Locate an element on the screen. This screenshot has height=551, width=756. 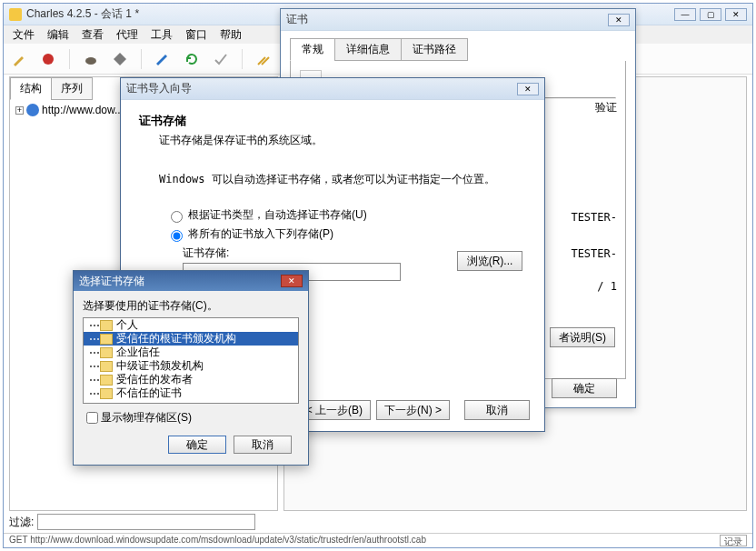
cert-close-button: ✕ is located at coordinates (619, 20).